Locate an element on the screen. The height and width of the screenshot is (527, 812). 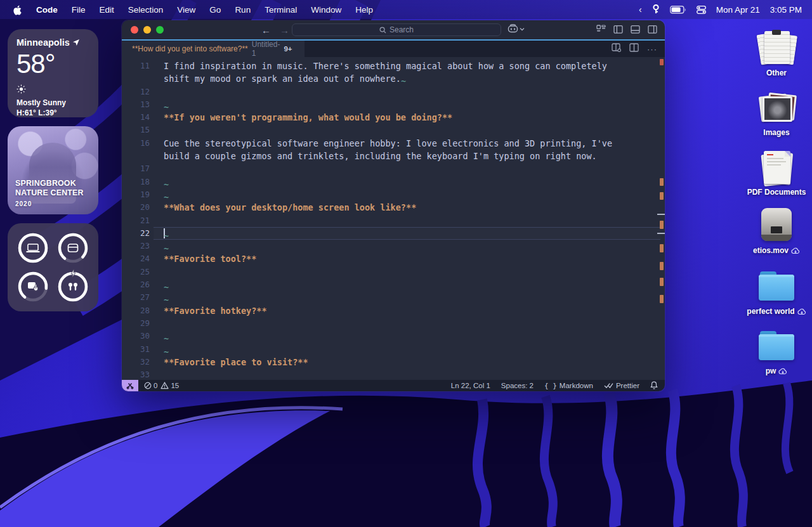
desktop-icon-pdf-documents: PDF Documents is located at coordinates (776, 172).